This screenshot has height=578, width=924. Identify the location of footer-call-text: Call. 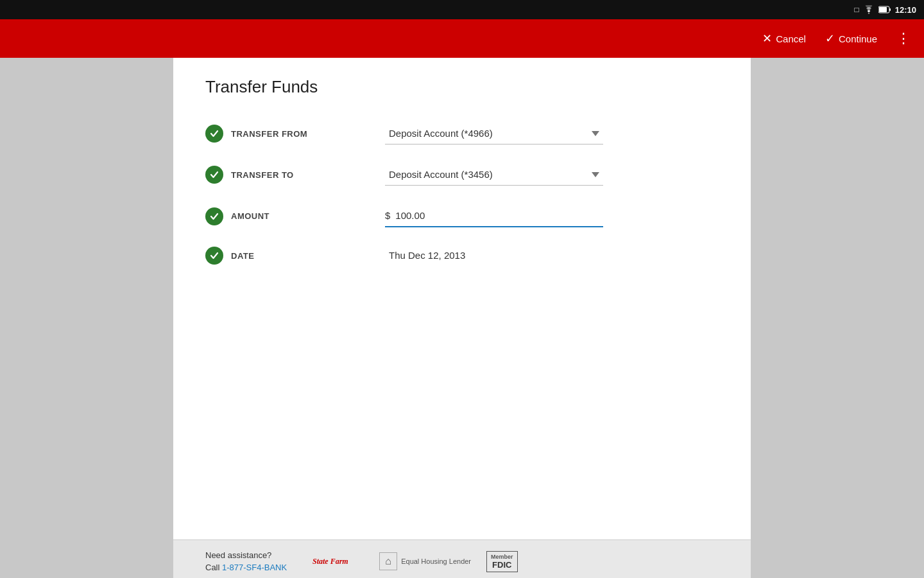
(214, 568).